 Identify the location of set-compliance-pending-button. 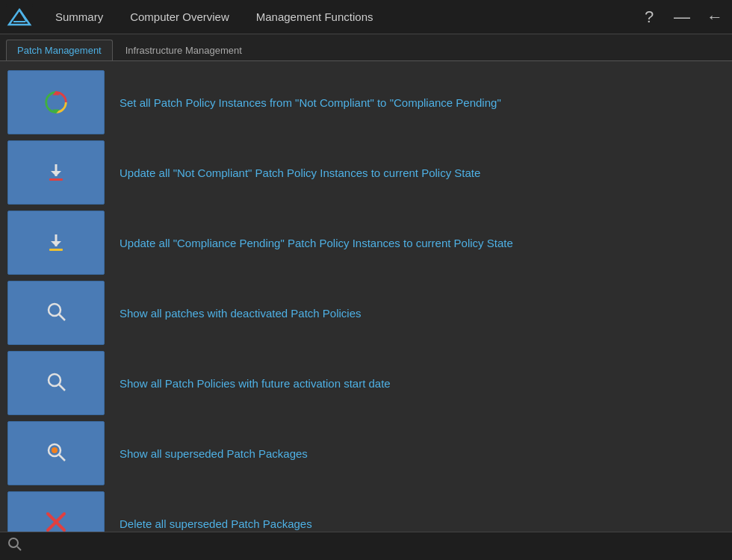
(56, 102).